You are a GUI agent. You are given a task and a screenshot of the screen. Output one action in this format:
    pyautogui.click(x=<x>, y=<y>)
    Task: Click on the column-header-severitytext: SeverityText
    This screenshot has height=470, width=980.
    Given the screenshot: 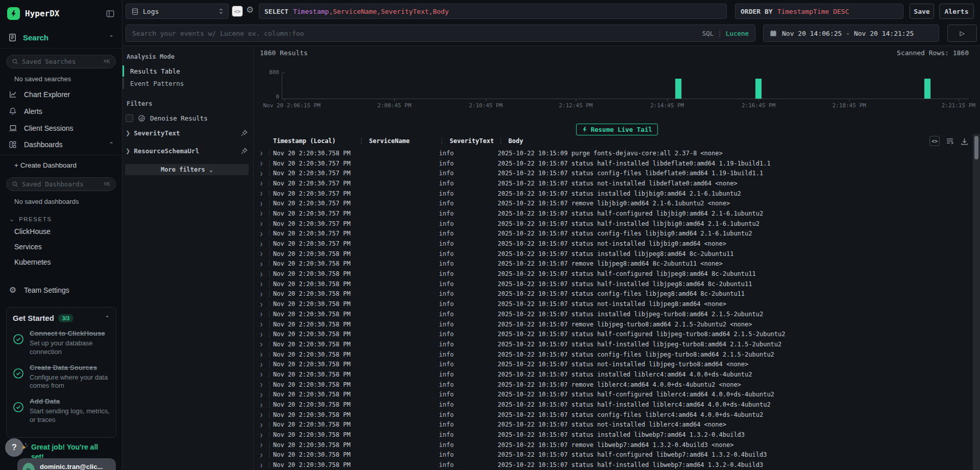 What is the action you would take?
    pyautogui.click(x=464, y=141)
    